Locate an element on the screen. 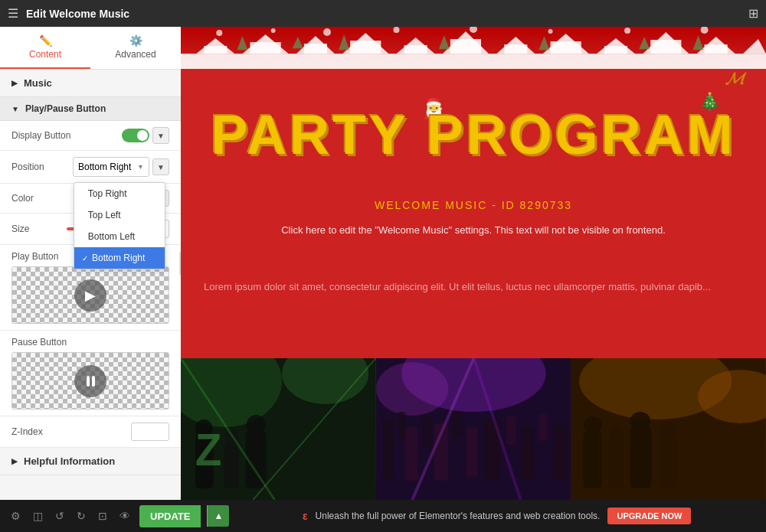  dropdown-item-bottom-right: ✓ Bottom Right is located at coordinates (119, 258).